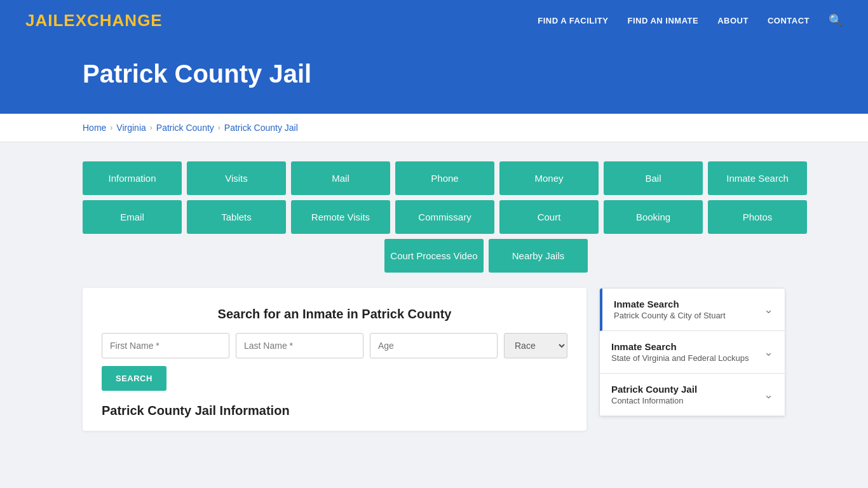 The height and width of the screenshot is (488, 868). Describe the element at coordinates (434, 20) in the screenshot. I see `header: JAILEXCHANGE FIND A FACILITY FIND AN INM…` at that location.